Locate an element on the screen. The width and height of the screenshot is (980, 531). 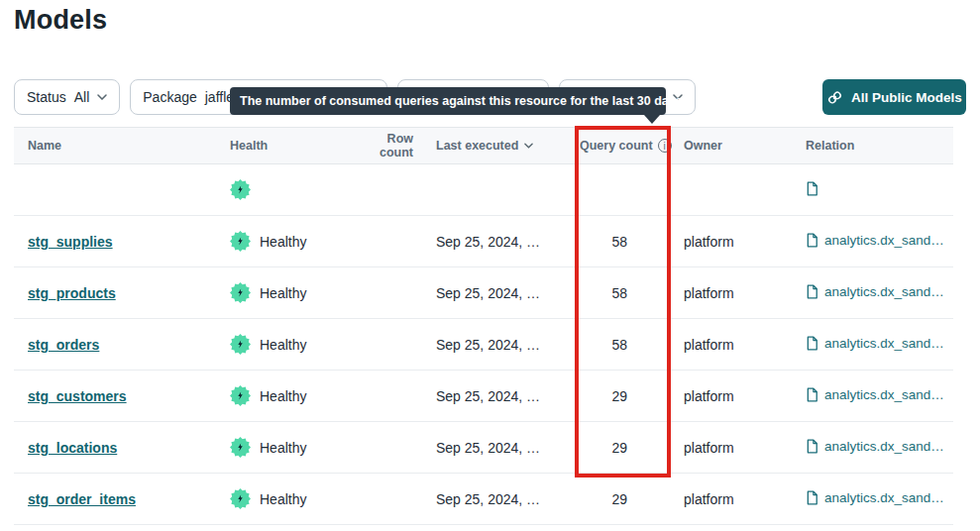
model-name-link: stg_products is located at coordinates (71, 293).